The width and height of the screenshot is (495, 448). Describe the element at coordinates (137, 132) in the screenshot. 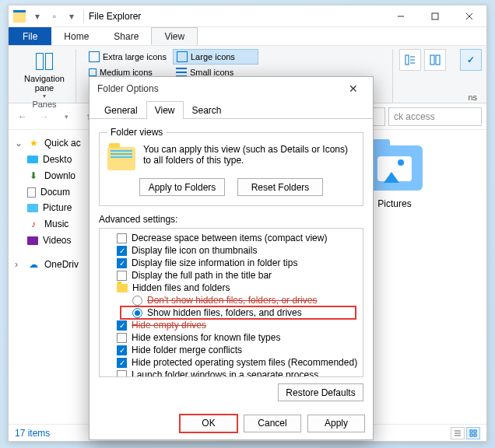

I see `folder-views-legend: Folder views` at that location.